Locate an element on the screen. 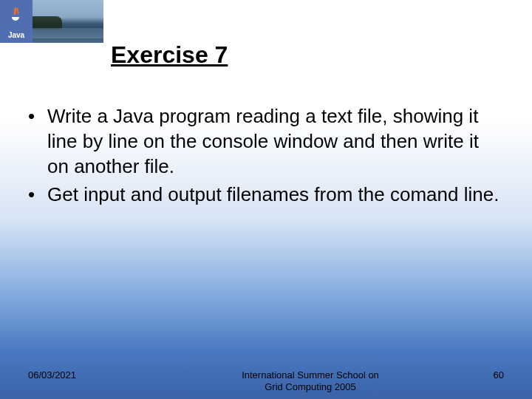 The height and width of the screenshot is (399, 532). footer-page-number: 60 is located at coordinates (474, 375).